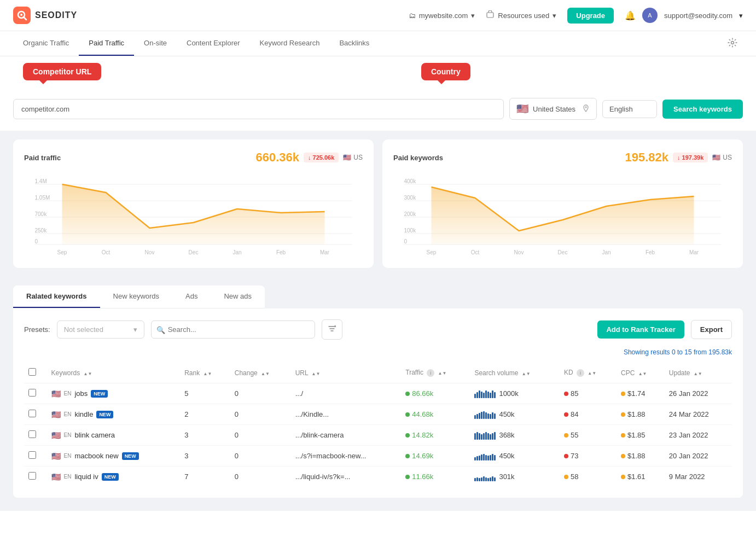 Image resolution: width=756 pixels, height=548 pixels. What do you see at coordinates (580, 373) in the screenshot?
I see `kd-info-icon: i` at bounding box center [580, 373].